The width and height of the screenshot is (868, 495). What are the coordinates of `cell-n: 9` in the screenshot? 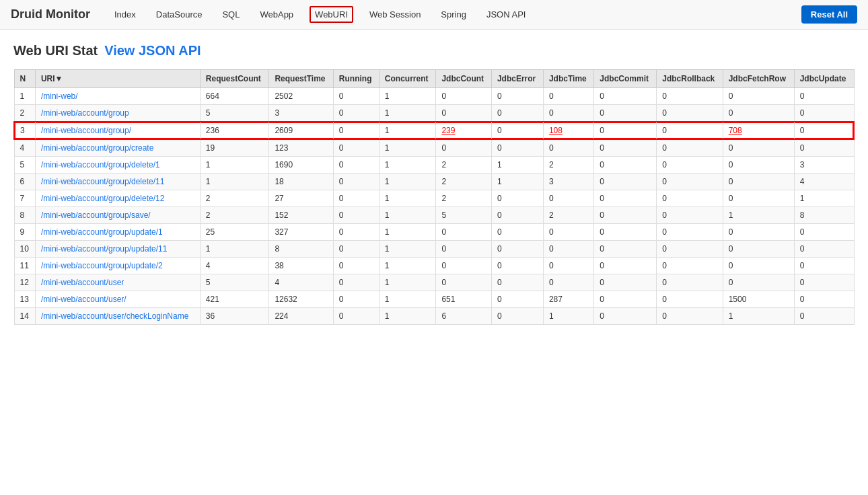 It's located at (24, 233).